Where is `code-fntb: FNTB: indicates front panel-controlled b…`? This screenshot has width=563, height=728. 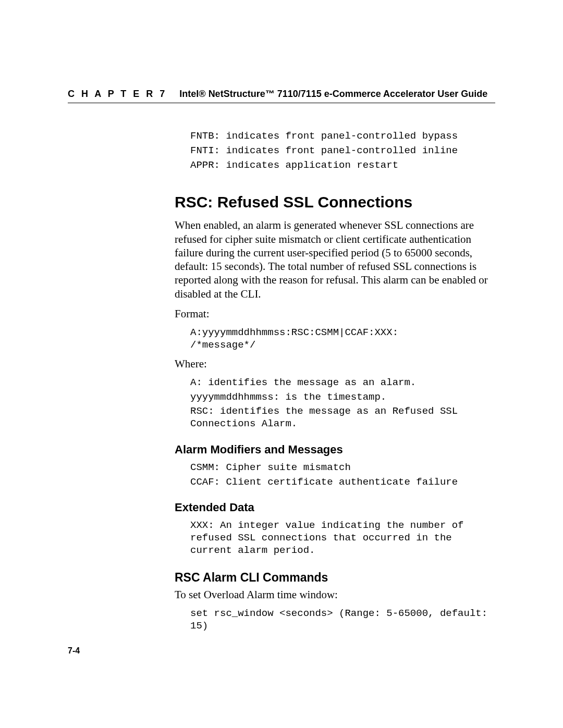
code-fntb: FNTB: indicates front panel-controlled b… is located at coordinates (343, 137).